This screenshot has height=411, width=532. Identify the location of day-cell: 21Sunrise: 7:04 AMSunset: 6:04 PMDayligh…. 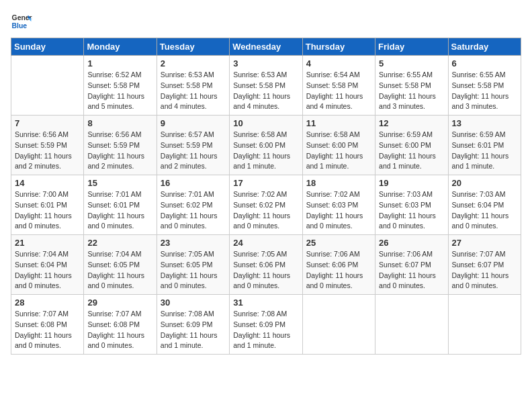
(48, 265).